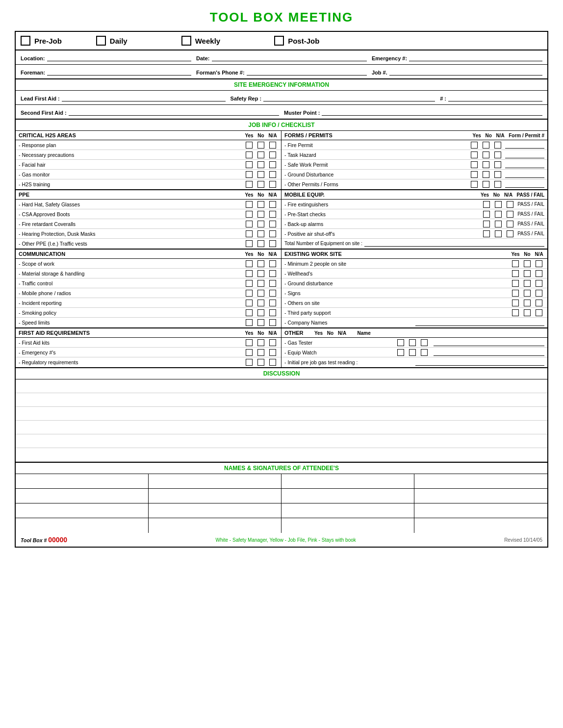 The image size is (563, 728). What do you see at coordinates (249, 362) in the screenshot?
I see `reg-req-yes` at bounding box center [249, 362].